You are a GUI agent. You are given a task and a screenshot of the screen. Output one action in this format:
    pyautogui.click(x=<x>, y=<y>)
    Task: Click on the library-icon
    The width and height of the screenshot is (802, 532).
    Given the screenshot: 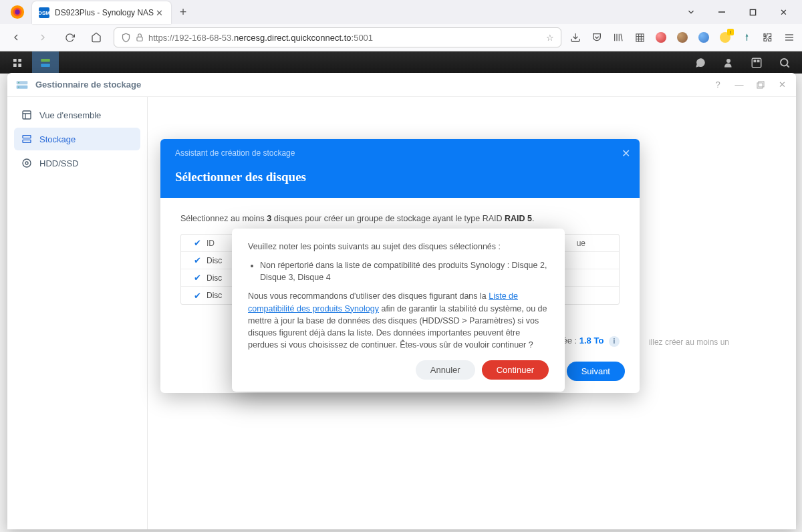 What is the action you would take?
    pyautogui.click(x=618, y=37)
    